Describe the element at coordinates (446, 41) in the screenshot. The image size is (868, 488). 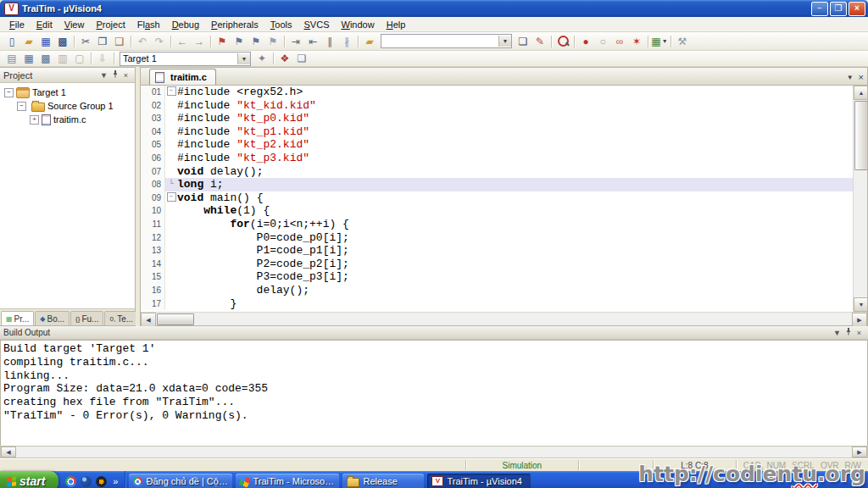
I see `find-text-combo: ▼` at that location.